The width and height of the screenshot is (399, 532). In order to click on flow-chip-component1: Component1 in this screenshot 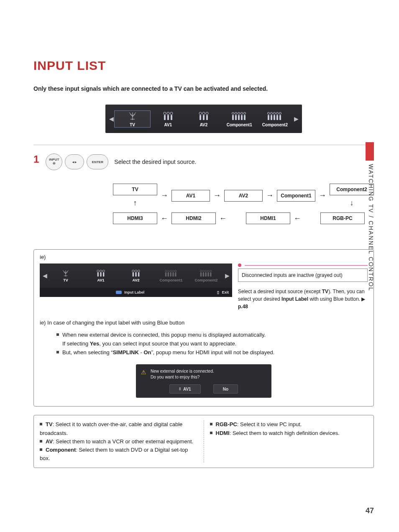, I will do `click(296, 196)`.